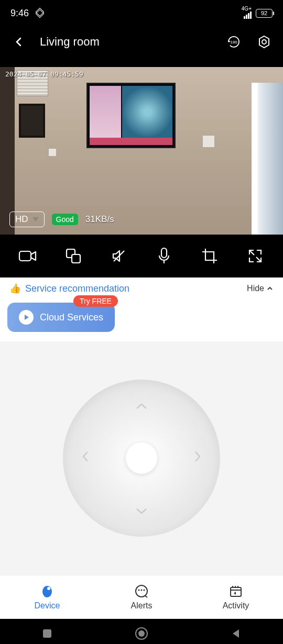  Describe the element at coordinates (142, 13) in the screenshot. I see `status-bar: 9:46 4G+ 92` at that location.